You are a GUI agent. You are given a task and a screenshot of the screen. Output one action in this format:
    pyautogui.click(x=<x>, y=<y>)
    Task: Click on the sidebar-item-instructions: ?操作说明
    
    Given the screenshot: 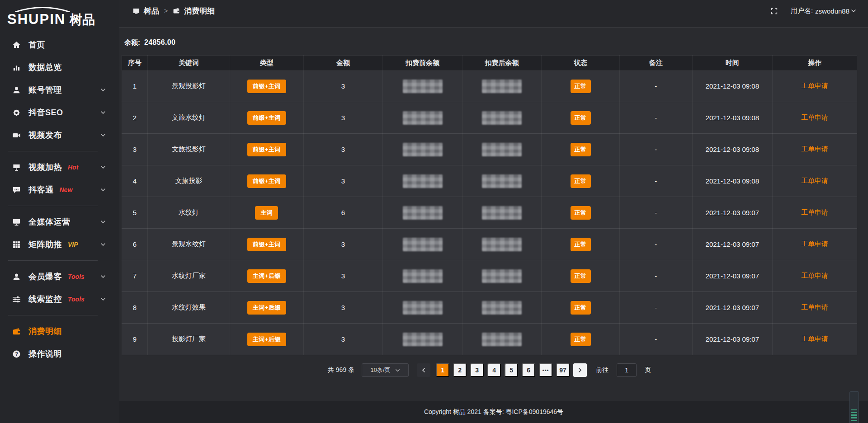 What is the action you would take?
    pyautogui.click(x=60, y=354)
    